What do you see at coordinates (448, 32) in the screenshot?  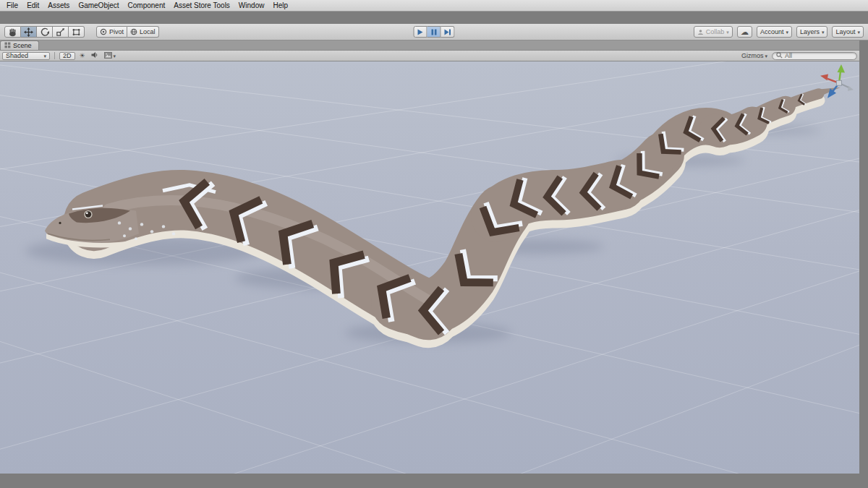 I see `step-icon` at bounding box center [448, 32].